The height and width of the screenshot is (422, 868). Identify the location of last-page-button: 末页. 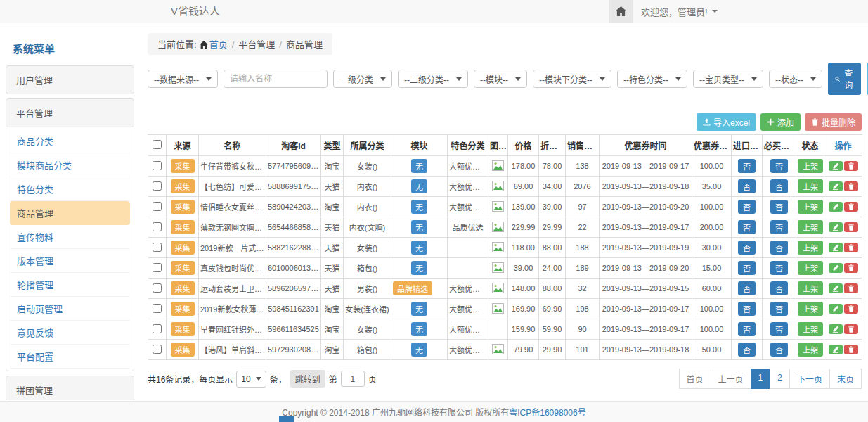
(846, 378).